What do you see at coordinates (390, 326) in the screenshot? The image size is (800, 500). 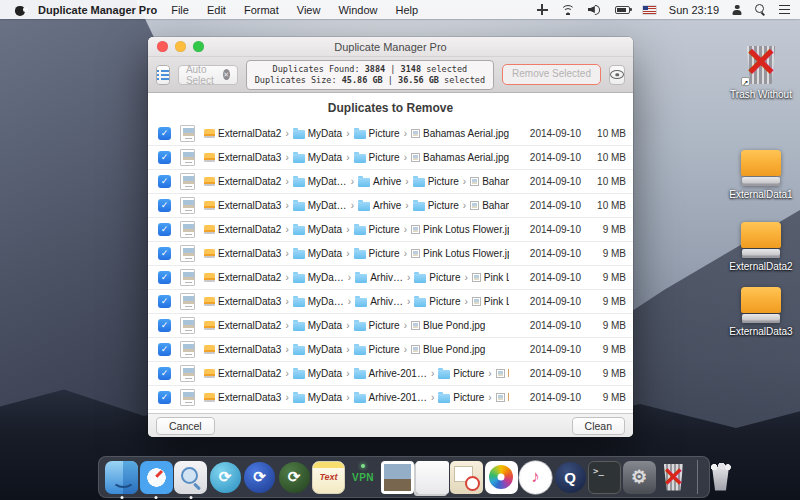 I see `table-row: ✓ ExternalData2›MyData›Picture›Blue Pond…` at bounding box center [390, 326].